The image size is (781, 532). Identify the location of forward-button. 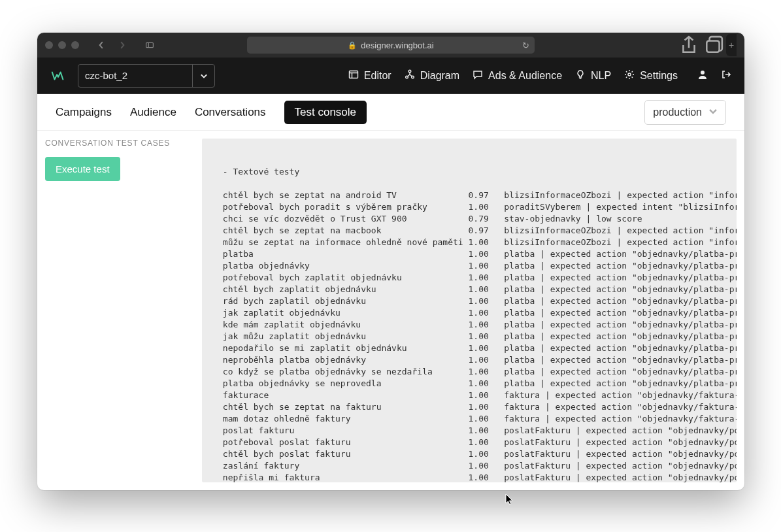
(122, 45).